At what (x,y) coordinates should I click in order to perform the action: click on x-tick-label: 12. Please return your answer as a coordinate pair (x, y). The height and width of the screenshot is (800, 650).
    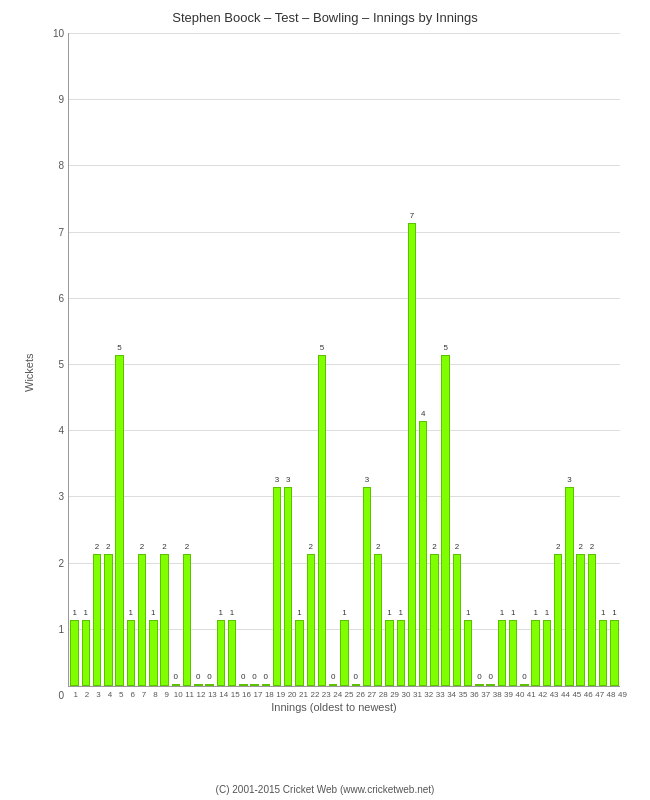
    Looking at the image, I should click on (200, 694).